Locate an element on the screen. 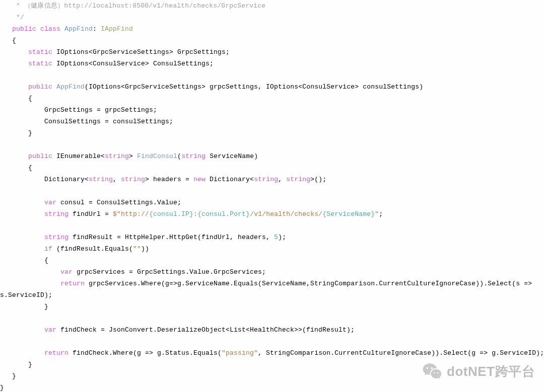  comment-end: */ is located at coordinates (12, 17).